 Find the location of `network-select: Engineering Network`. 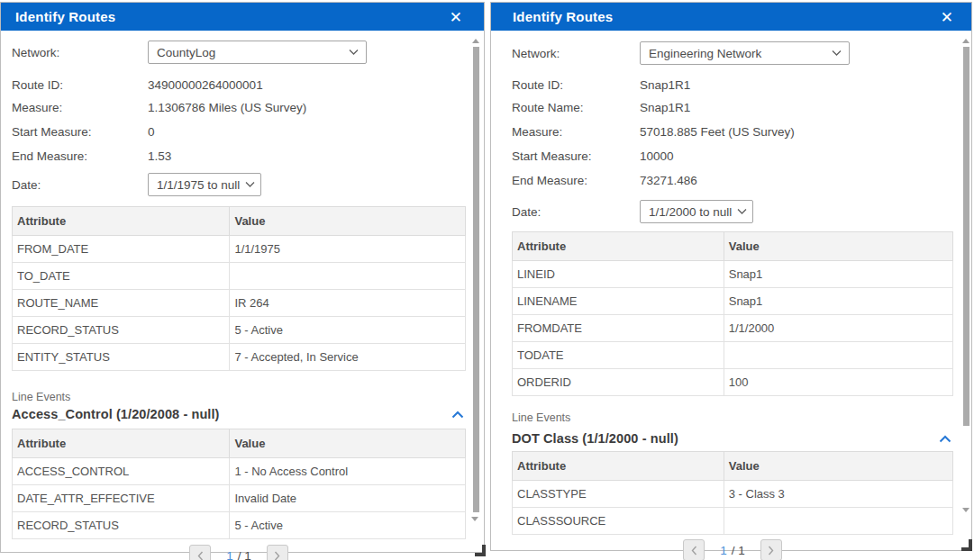

network-select: Engineering Network is located at coordinates (744, 53).